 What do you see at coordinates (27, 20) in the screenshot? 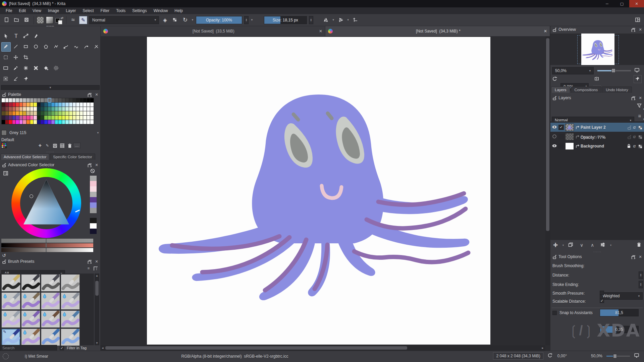
I see `save-button` at bounding box center [27, 20].